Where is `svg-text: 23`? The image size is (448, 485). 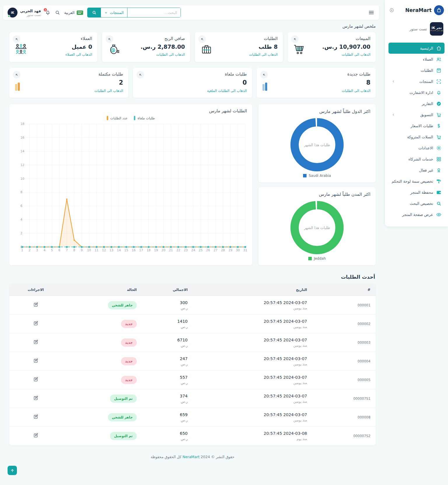 svg-text: 23 is located at coordinates (186, 250).